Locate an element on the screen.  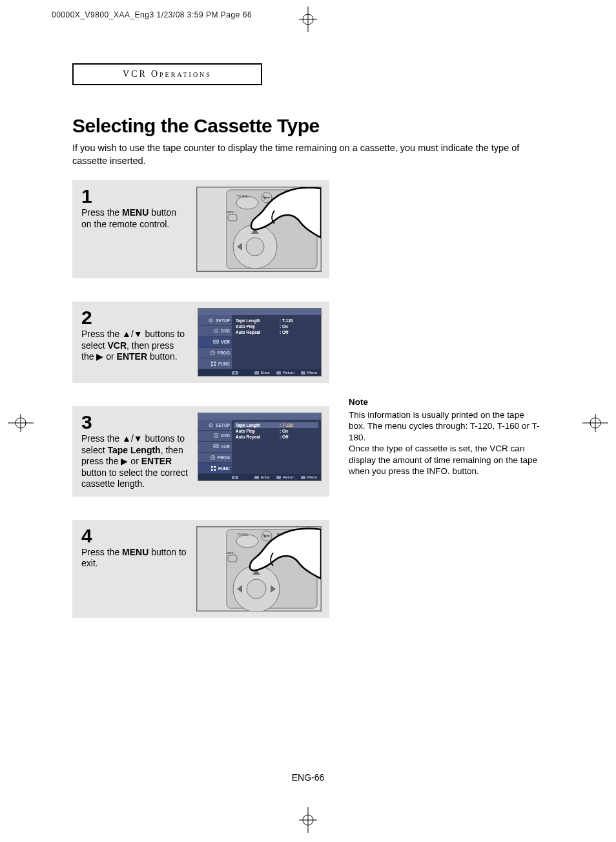
menu3-bottom-return: Return is located at coordinates (285, 477).